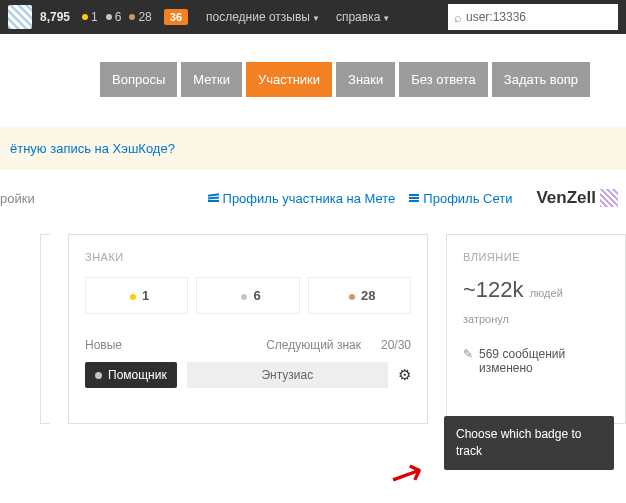  I want to click on impact-panel: ВЛИЯНИЕ ~122k людей затронул ✎ 569 сообщ…, so click(536, 329).